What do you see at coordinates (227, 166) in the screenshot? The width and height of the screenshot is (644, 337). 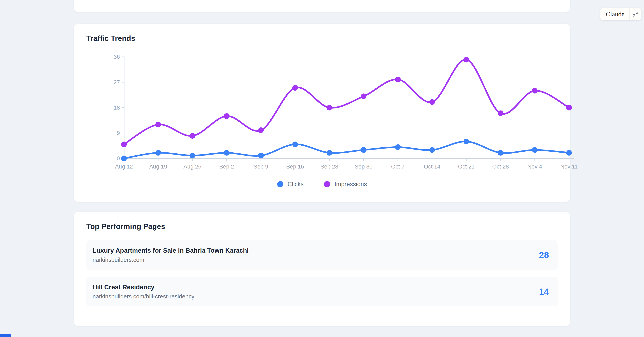 I see `svg-text: Sep 2` at bounding box center [227, 166].